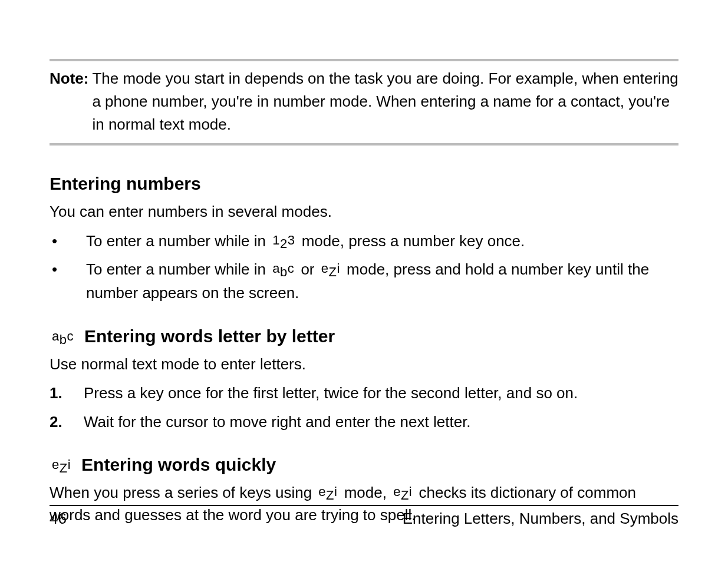 The width and height of the screenshot is (728, 562). I want to click on p3-text-a: When you press a series of keys using, so click(183, 492).